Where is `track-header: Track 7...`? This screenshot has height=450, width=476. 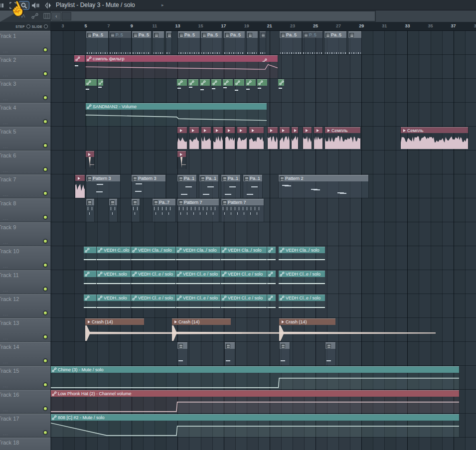
track-header: Track 7... is located at coordinates (25, 186).